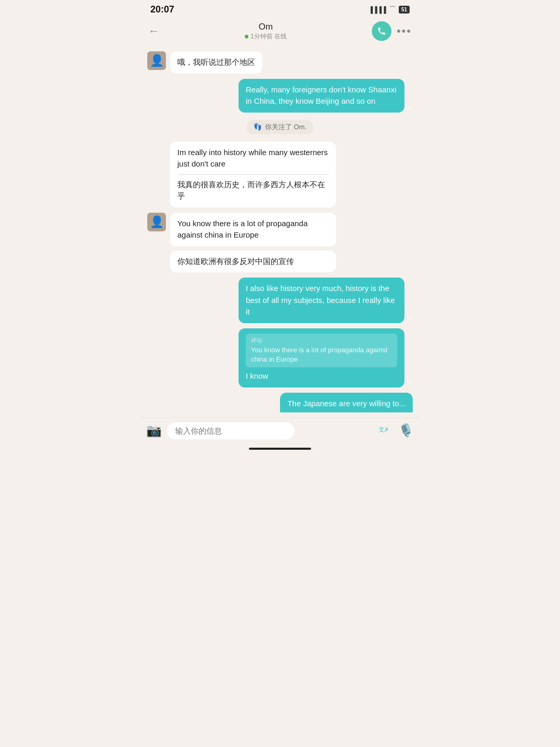 The width and height of the screenshot is (560, 747). Describe the element at coordinates (280, 95) in the screenshot. I see `message-row: Really, many foreigners don't know Shaan…` at that location.